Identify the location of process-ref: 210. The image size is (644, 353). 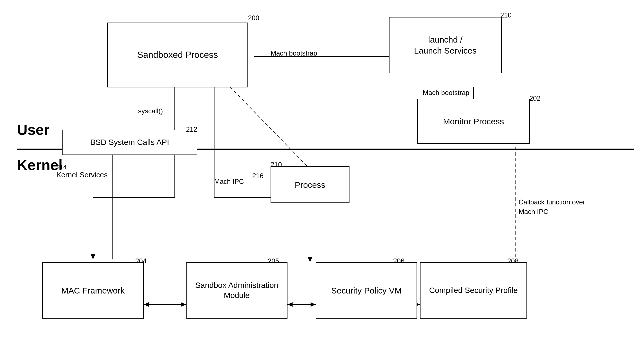
(276, 165).